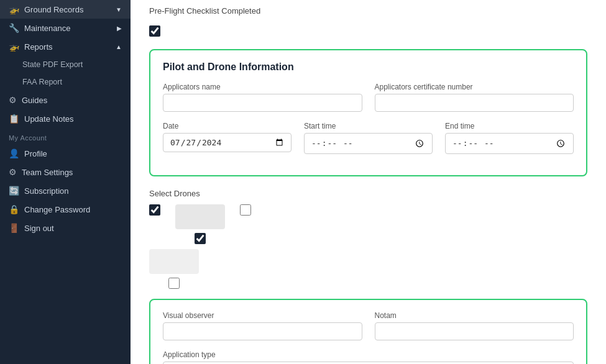 Image resolution: width=606 pixels, height=364 pixels. What do you see at coordinates (227, 126) in the screenshot?
I see `date-label: Date` at bounding box center [227, 126].